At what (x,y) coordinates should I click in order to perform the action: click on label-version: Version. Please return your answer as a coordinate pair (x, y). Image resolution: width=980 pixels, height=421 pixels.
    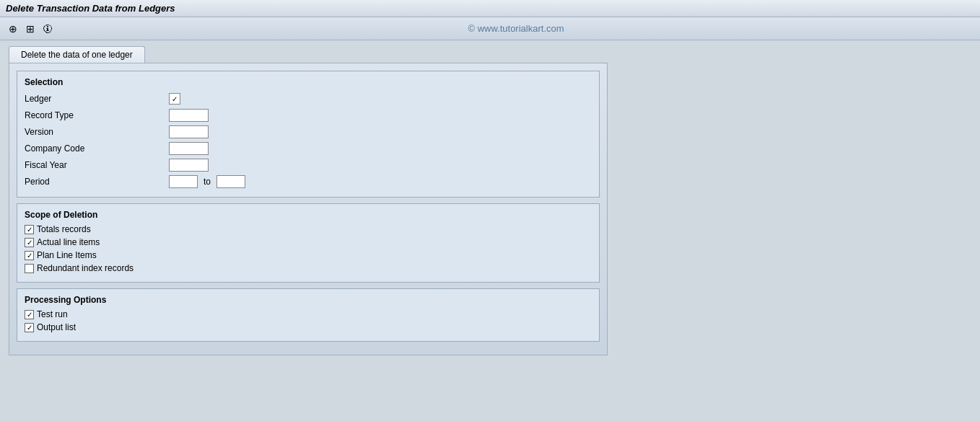
    Looking at the image, I should click on (97, 132).